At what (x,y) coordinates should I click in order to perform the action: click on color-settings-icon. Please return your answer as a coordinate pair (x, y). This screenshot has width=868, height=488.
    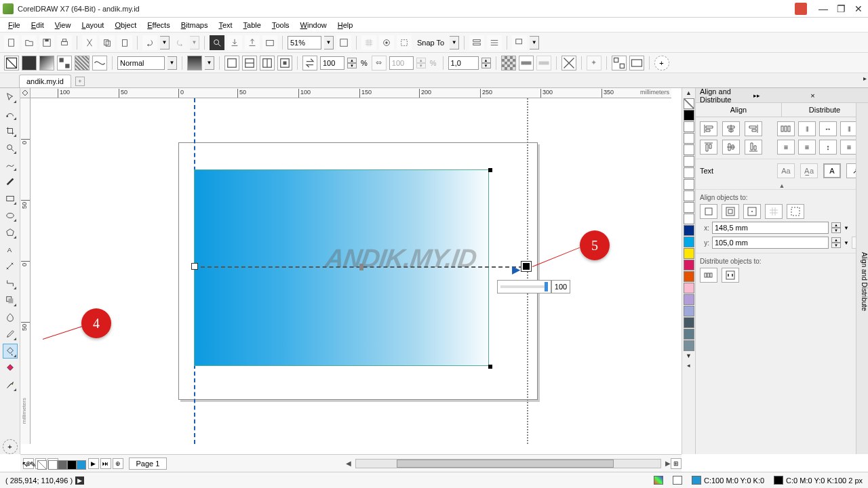
    Looking at the image, I should click on (677, 480).